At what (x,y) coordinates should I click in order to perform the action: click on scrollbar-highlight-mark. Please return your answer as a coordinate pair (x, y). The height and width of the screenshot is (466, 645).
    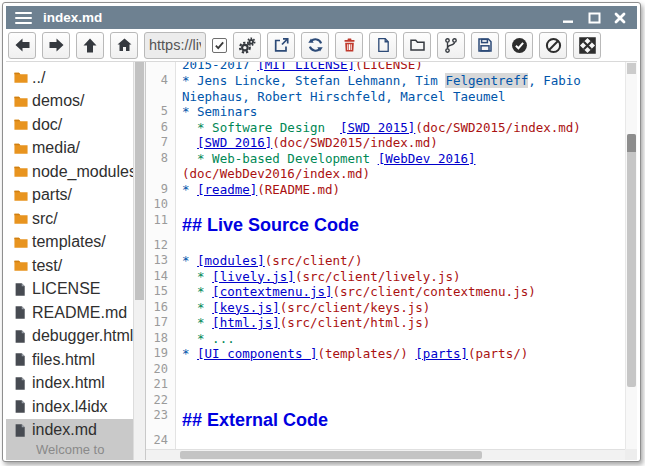
    Looking at the image, I should click on (632, 143).